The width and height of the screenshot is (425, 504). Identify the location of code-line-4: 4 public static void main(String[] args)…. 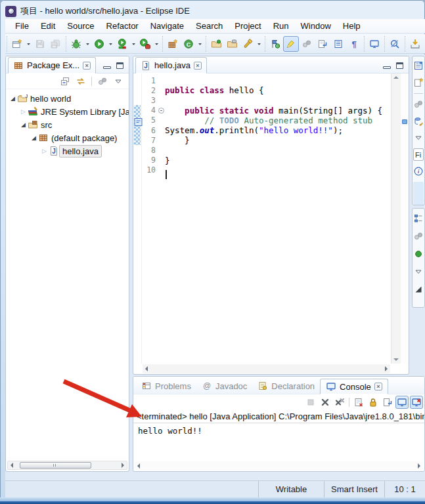
(267, 110).